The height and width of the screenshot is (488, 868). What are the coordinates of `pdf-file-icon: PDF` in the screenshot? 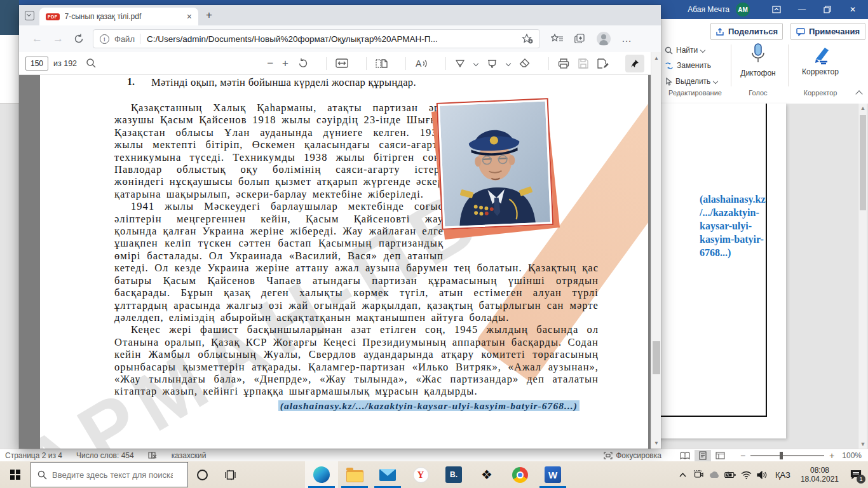 It's located at (53, 17).